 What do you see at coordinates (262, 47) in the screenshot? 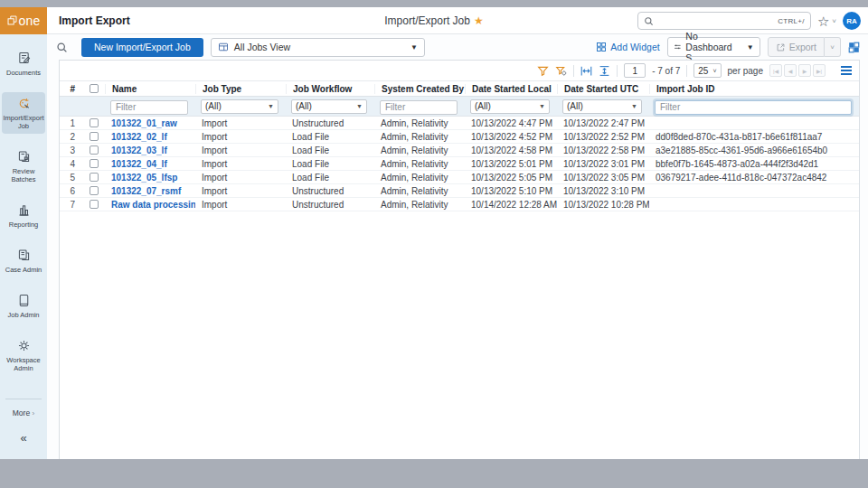
I see `view-dropdown-value: All Jobs View` at bounding box center [262, 47].